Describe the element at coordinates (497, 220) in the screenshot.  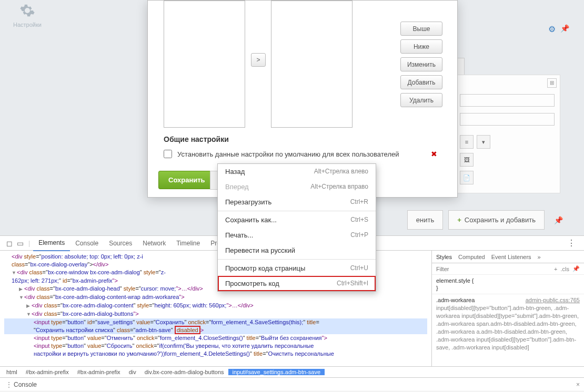
I see `save-and-add-button: + Сохранить и добавить` at that location.